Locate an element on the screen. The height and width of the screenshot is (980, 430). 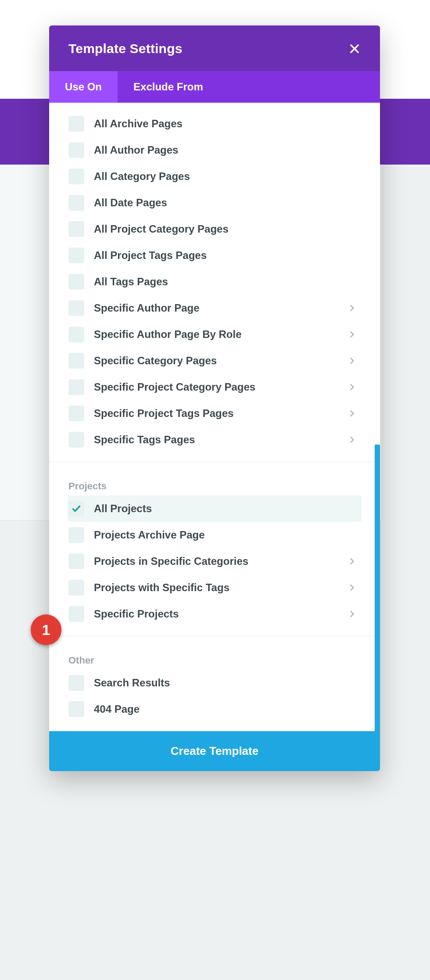
item-specific-author-page-by-role: Specific Author Page By Role is located at coordinates (215, 334).